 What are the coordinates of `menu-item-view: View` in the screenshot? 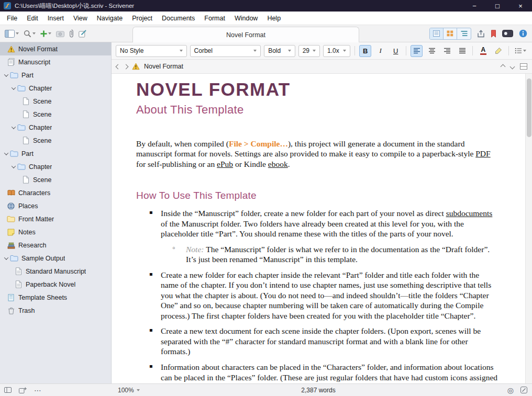 It's located at (81, 18).